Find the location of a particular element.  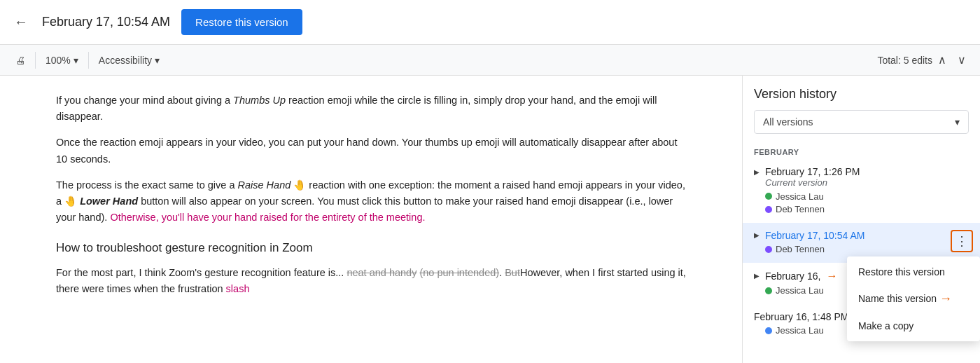

accessibility-arrow-icon: ▾ is located at coordinates (157, 60).